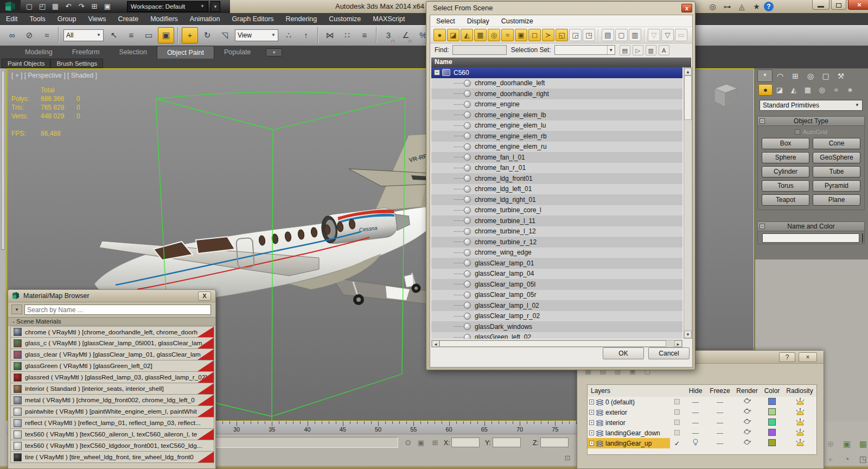  Describe the element at coordinates (557, 211) in the screenshot. I see `scene-object-row: chrome_turbine_core_l` at that location.